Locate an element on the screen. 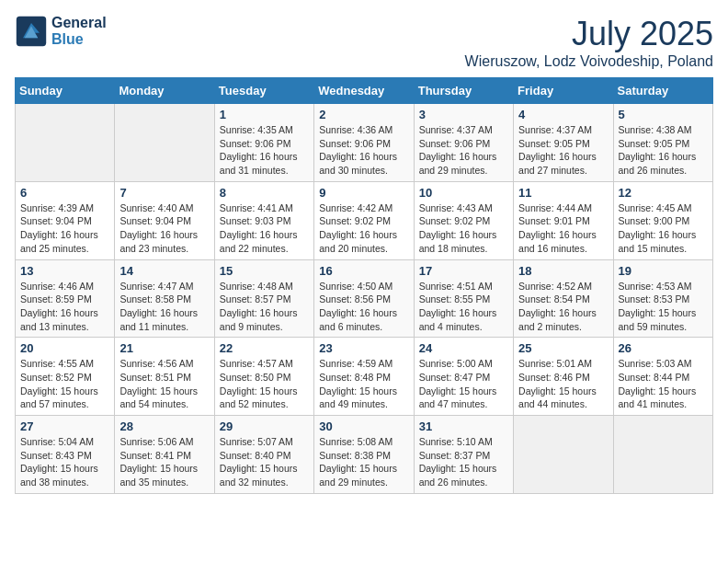 This screenshot has height=563, width=728. day-number: 19 is located at coordinates (664, 270).